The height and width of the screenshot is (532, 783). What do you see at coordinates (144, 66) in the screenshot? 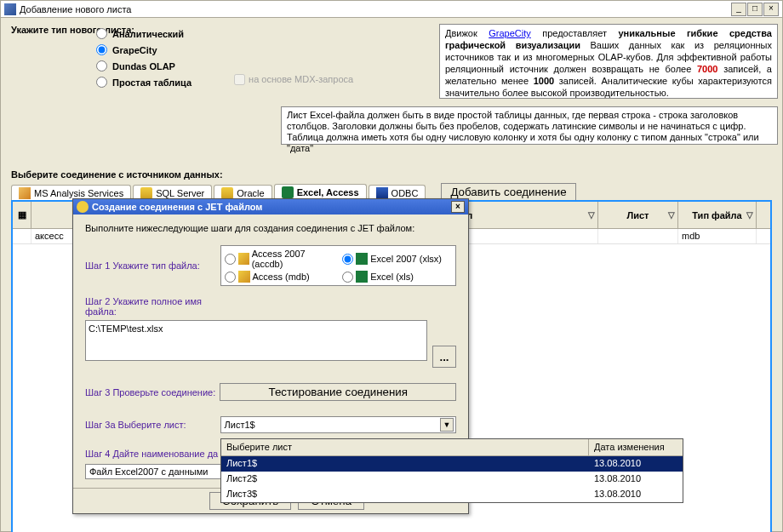
I see `radio-dundas: Dundas OLAP` at bounding box center [144, 66].